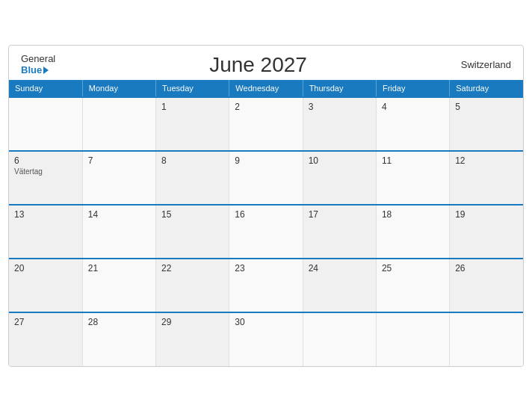  Describe the element at coordinates (412, 107) in the screenshot. I see `day-number: 4` at that location.